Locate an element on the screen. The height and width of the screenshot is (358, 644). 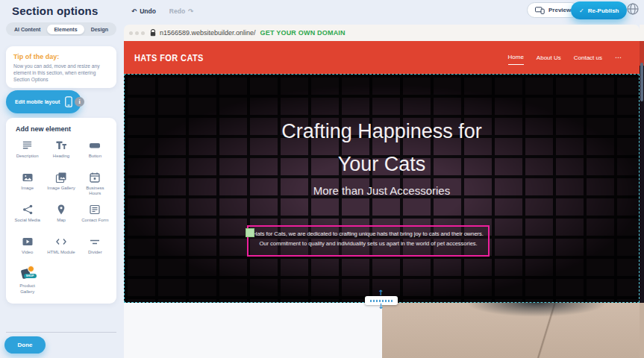
window-dots is located at coordinates (137, 33).